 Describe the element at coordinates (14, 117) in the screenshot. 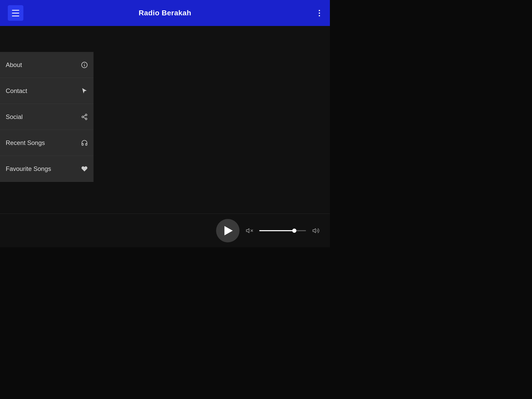

I see `social-label: Social` at that location.